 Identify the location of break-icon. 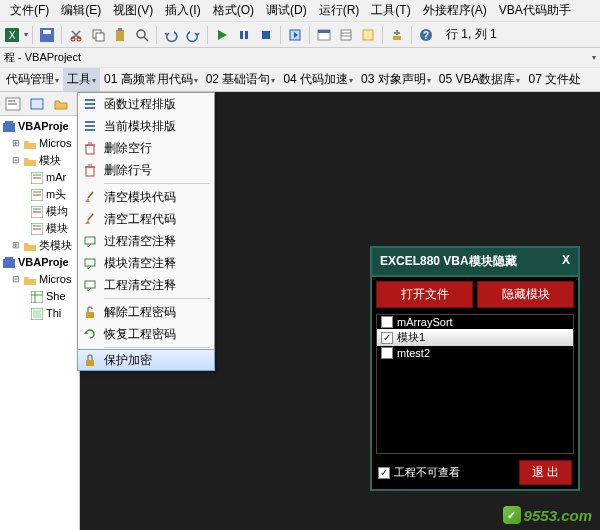
(244, 35).